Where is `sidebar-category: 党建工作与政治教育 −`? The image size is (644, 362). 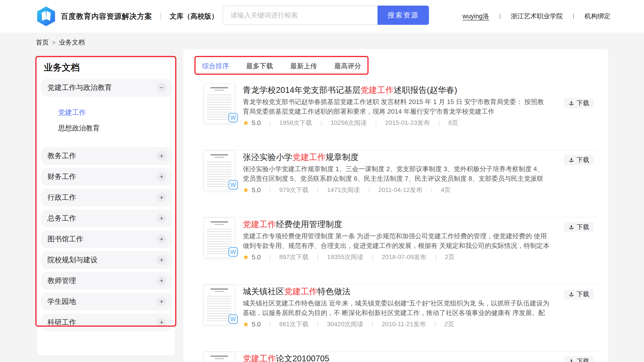 sidebar-category: 党建工作与政治教育 − is located at coordinates (106, 88).